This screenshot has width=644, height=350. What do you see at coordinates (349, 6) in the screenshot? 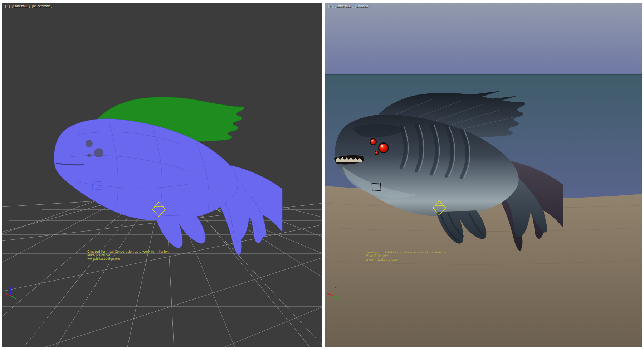
I see `viewport-label-shaded: [+] [Camera01] [Shaded]` at bounding box center [349, 6].